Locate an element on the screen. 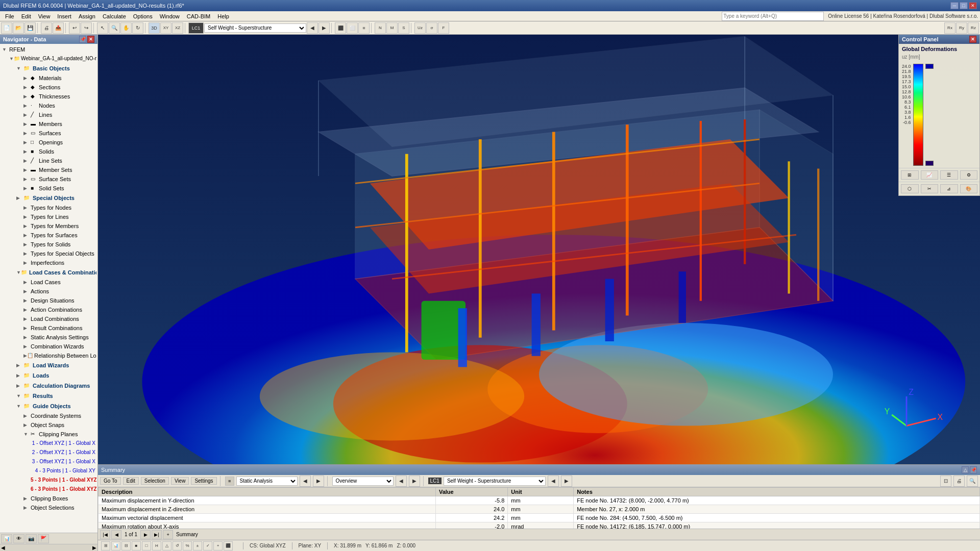  tree-solid-sets: ▶■Solid Sets is located at coordinates (59, 188).